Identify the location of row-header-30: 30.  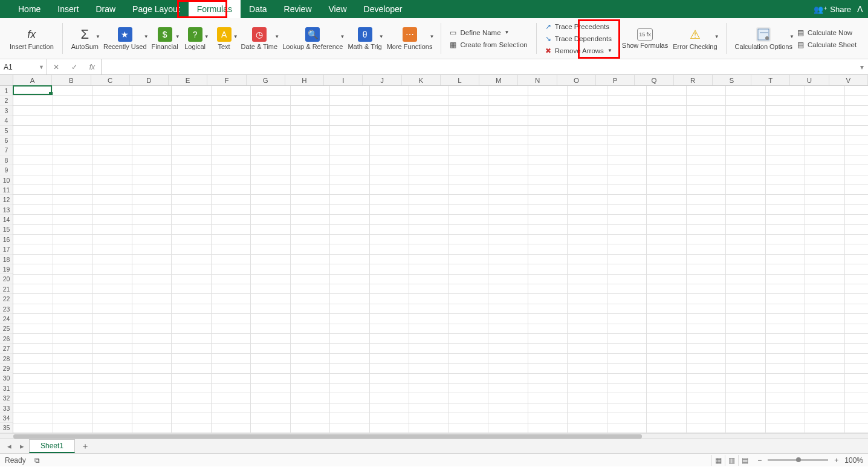
(6, 378).